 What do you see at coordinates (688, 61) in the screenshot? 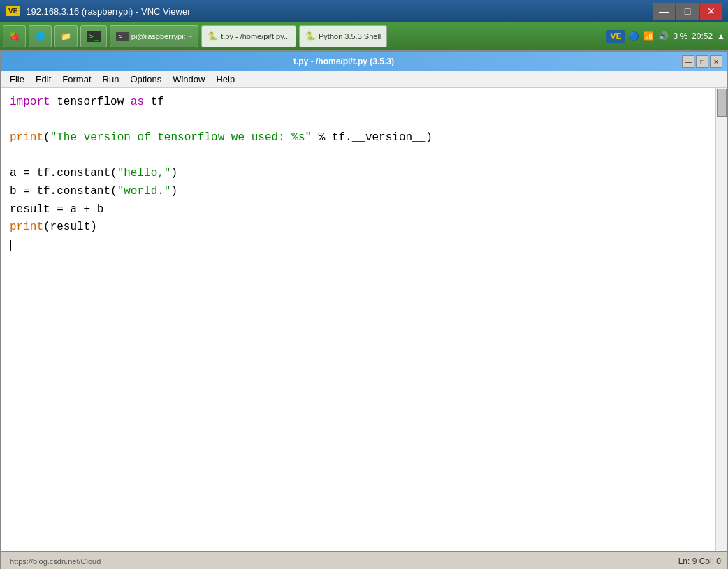
I see `idle-minimize-button: —` at bounding box center [688, 61].